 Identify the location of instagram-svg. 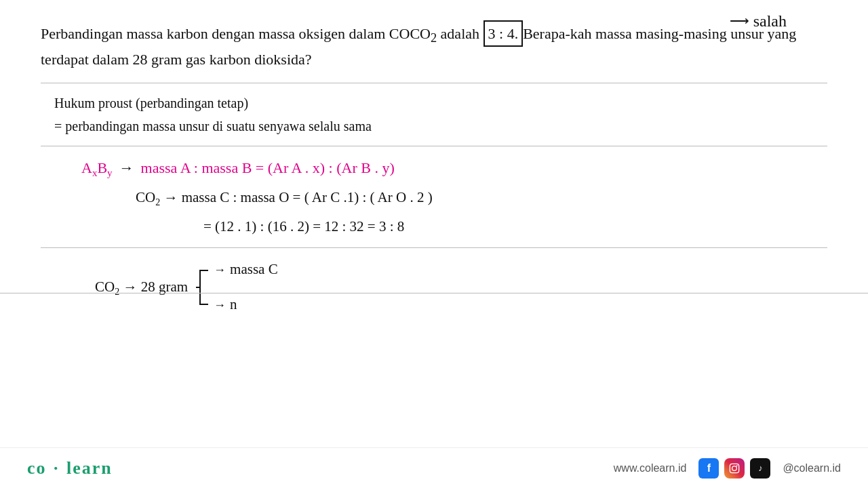
(734, 468).